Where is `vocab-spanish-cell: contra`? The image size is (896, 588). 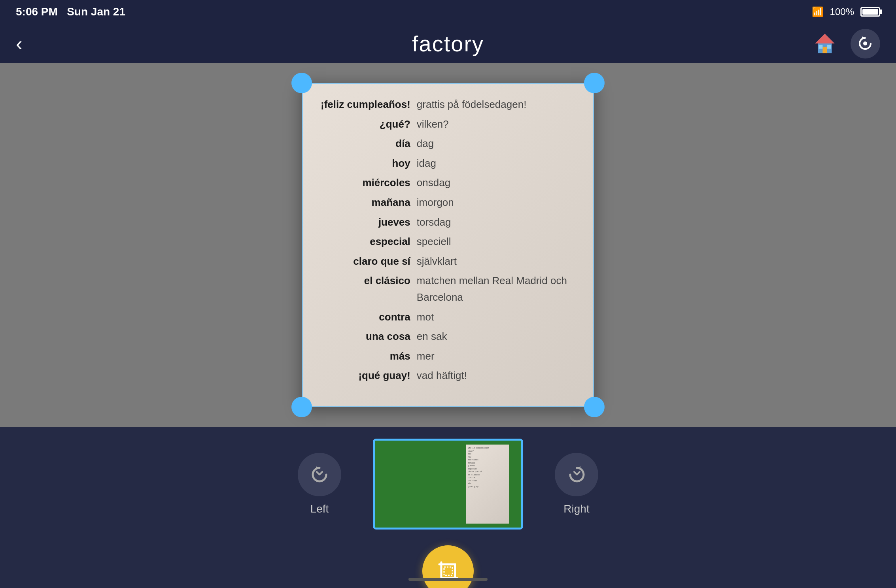
vocab-spanish-cell: contra is located at coordinates (365, 317).